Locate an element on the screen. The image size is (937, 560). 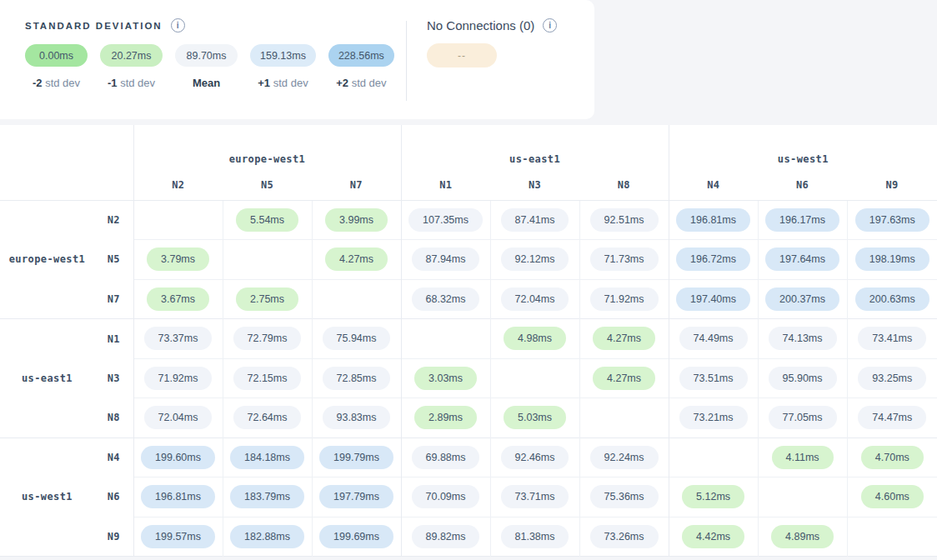
latency-pill: 199.79ms is located at coordinates (357, 458).